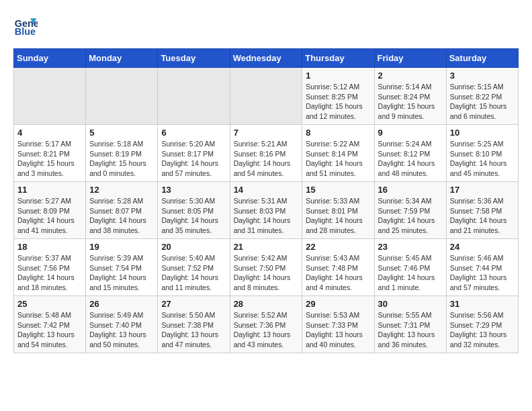  Describe the element at coordinates (482, 58) in the screenshot. I see `col-header-saturday: Saturday` at that location.